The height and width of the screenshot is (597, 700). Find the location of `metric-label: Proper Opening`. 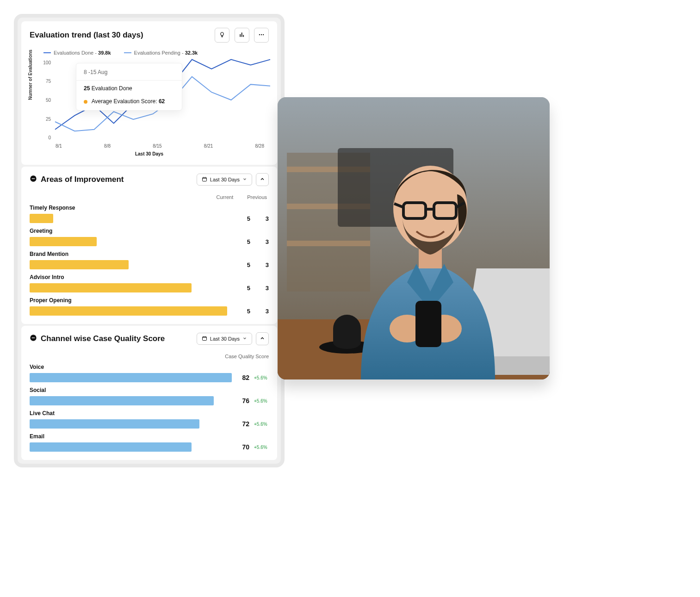

metric-label: Proper Opening is located at coordinates (149, 300).